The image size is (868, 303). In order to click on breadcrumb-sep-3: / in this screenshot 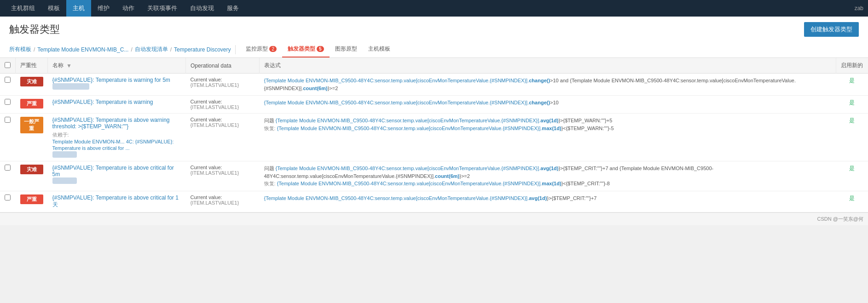, I will do `click(171, 50)`.